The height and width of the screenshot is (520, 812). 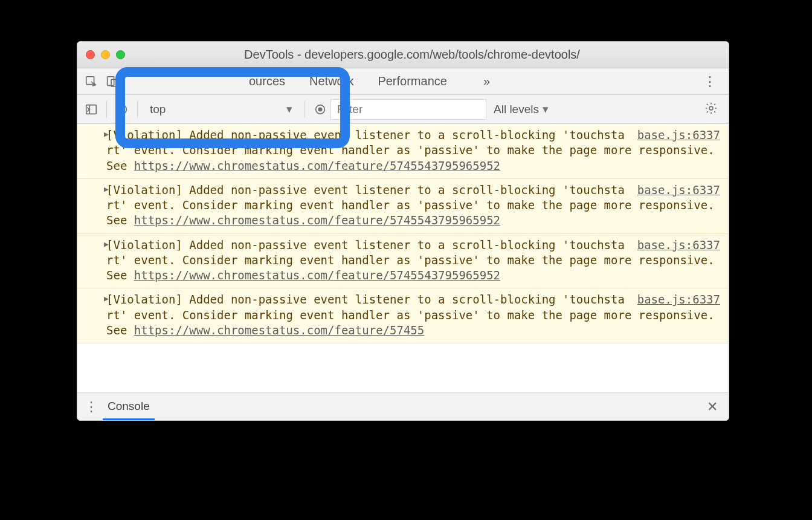 What do you see at coordinates (711, 109) in the screenshot?
I see `console-settings-icon` at bounding box center [711, 109].